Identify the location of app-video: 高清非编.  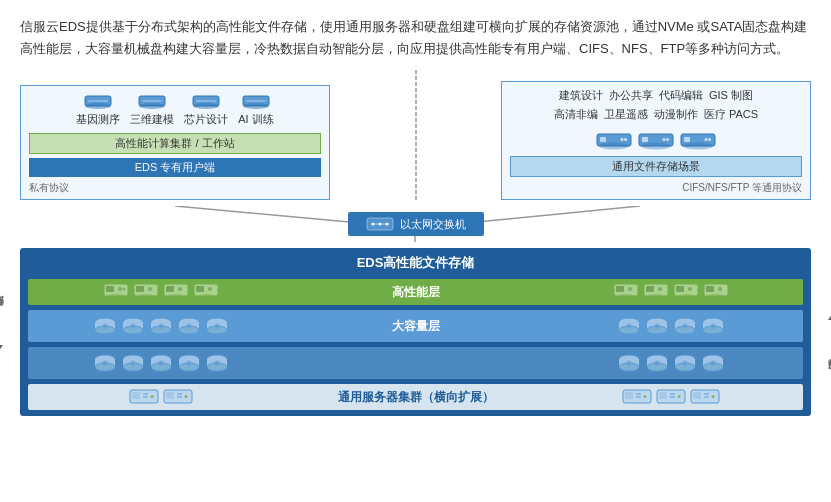
(576, 114).